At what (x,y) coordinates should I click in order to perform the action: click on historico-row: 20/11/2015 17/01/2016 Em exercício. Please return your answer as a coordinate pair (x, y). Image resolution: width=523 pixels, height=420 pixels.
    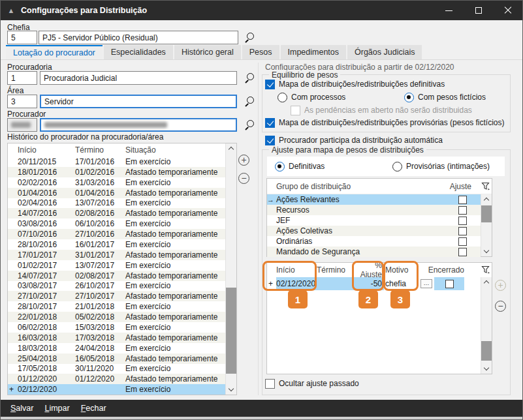
    Looking at the image, I should click on (116, 162).